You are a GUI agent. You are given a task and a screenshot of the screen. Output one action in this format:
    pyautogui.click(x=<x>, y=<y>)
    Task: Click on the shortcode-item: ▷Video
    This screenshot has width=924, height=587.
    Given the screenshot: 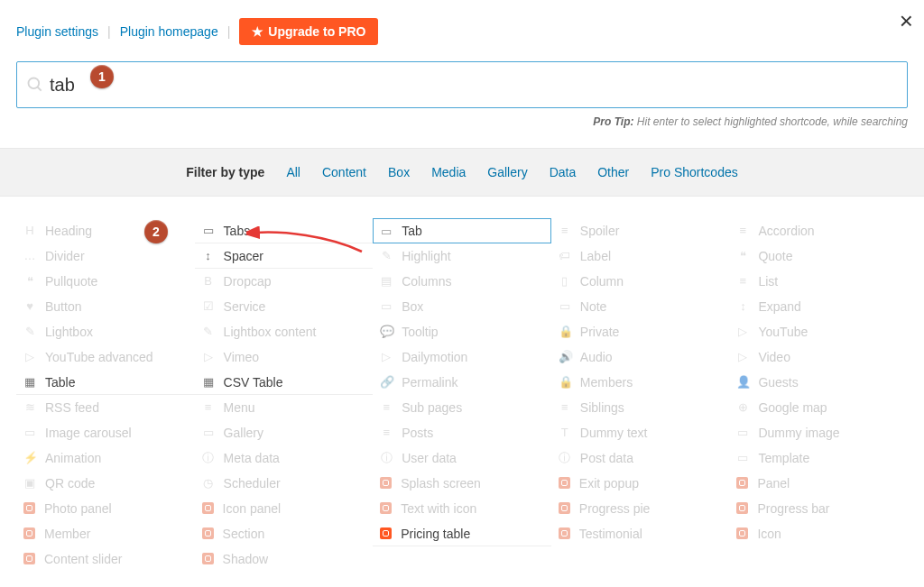 What is the action you would take?
    pyautogui.click(x=818, y=357)
    